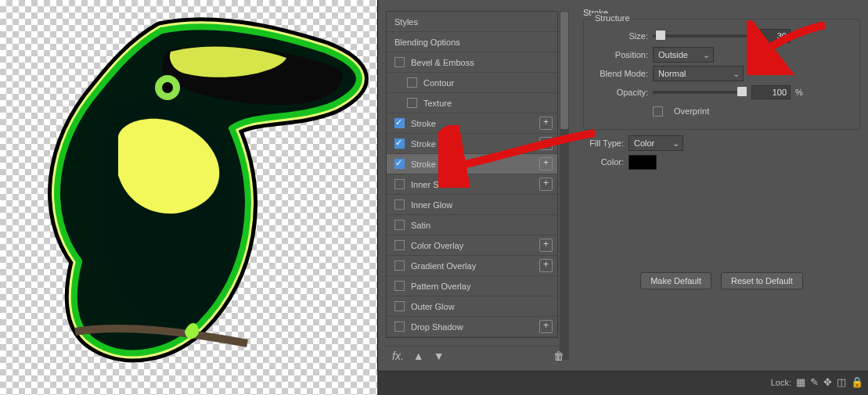 This screenshot has height=395, width=868. Describe the element at coordinates (722, 143) in the screenshot. I see `filltype-row: Fill Type: Color` at that location.